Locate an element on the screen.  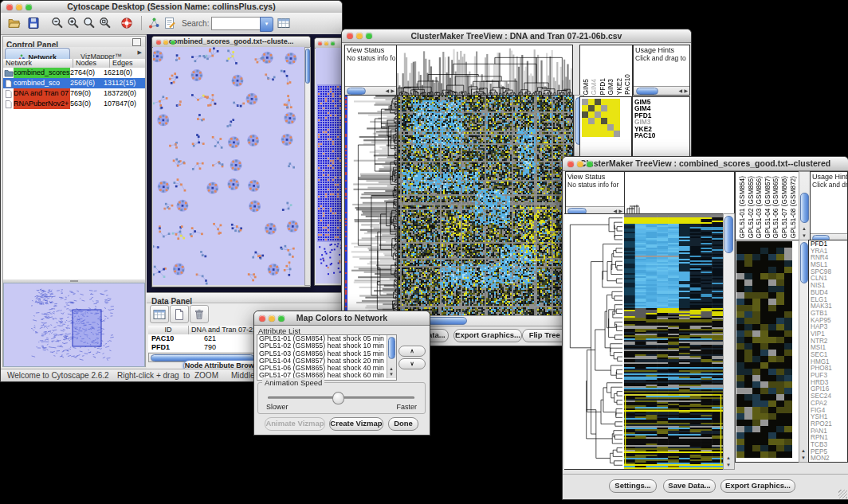
column-label: PAC10 is located at coordinates (627, 84).